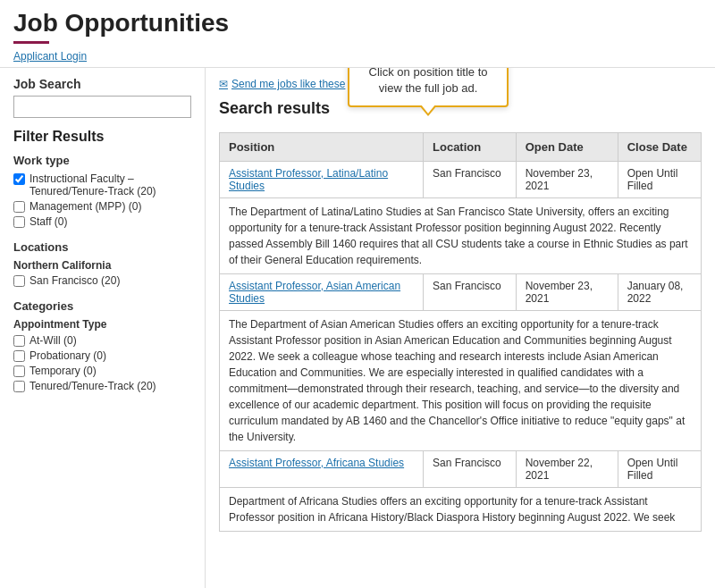  I want to click on description-row: Department of Africana Studies offers an…, so click(461, 509).